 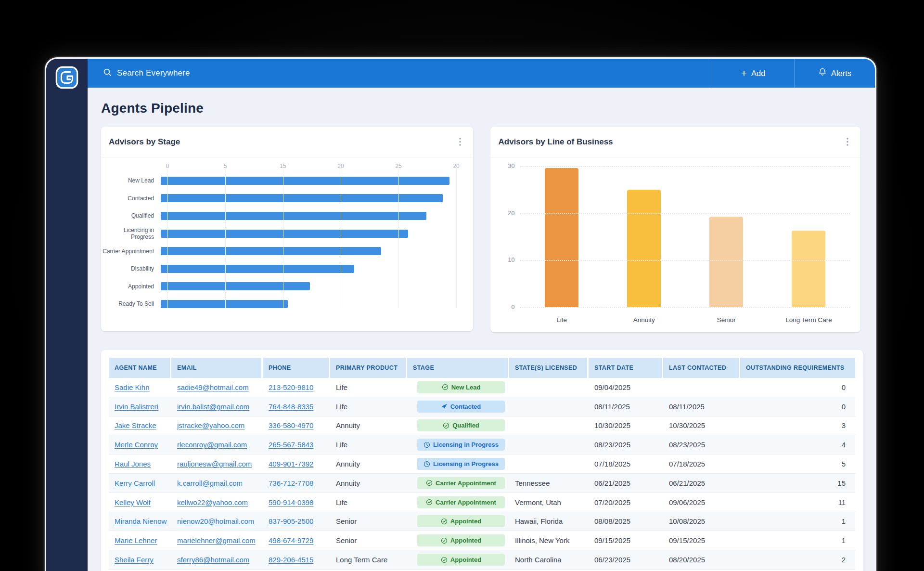 What do you see at coordinates (141, 521) in the screenshot?
I see `agent-name-link: Miranda Nienow` at bounding box center [141, 521].